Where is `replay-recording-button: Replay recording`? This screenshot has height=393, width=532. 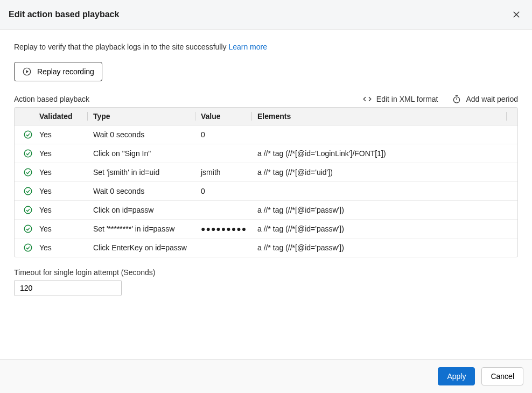 replay-recording-button: Replay recording is located at coordinates (58, 72).